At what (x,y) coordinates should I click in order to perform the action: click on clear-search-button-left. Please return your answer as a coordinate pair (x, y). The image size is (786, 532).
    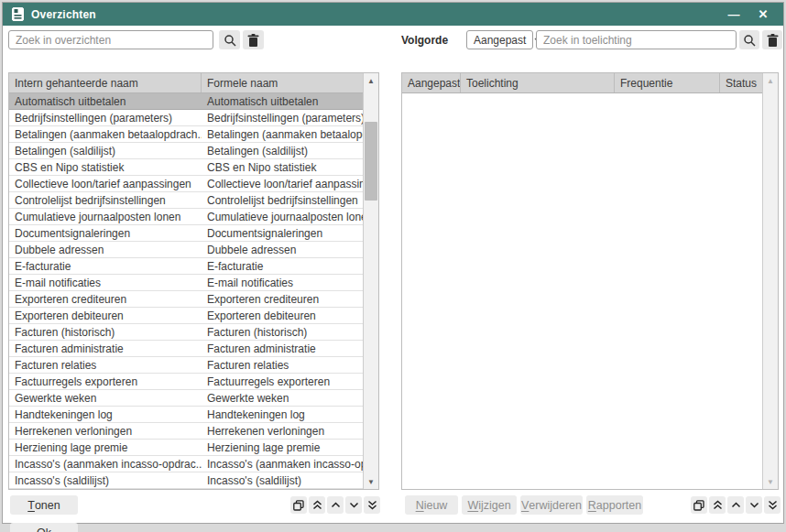
    Looking at the image, I should click on (253, 40).